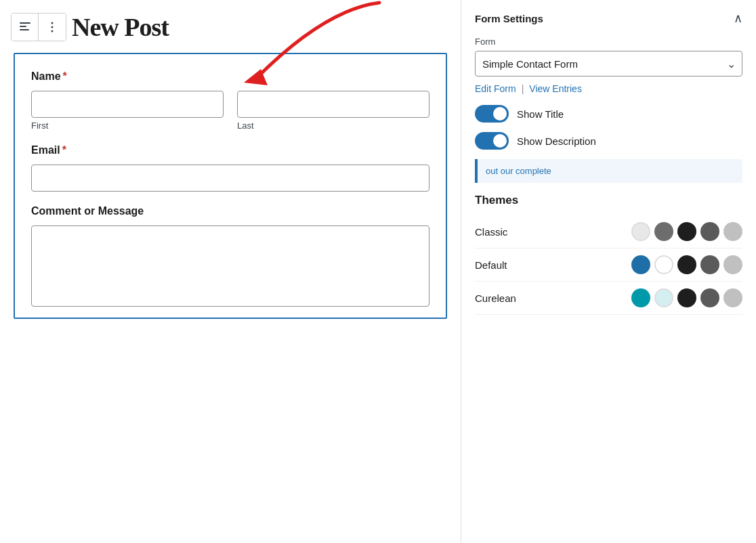 The height and width of the screenshot is (543, 756). Describe the element at coordinates (230, 168) in the screenshot. I see `email-field-group: Email*` at that location.